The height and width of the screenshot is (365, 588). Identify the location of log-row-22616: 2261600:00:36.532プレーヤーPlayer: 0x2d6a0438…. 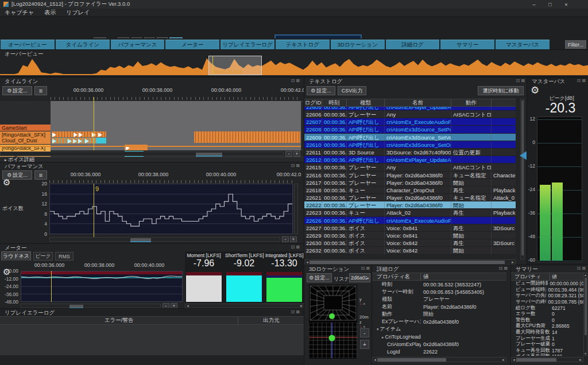
(410, 176).